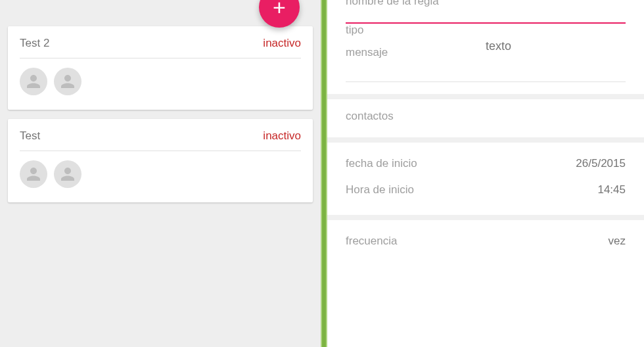  What do you see at coordinates (279, 14) in the screenshot?
I see `add-rule-fab: +` at bounding box center [279, 14].